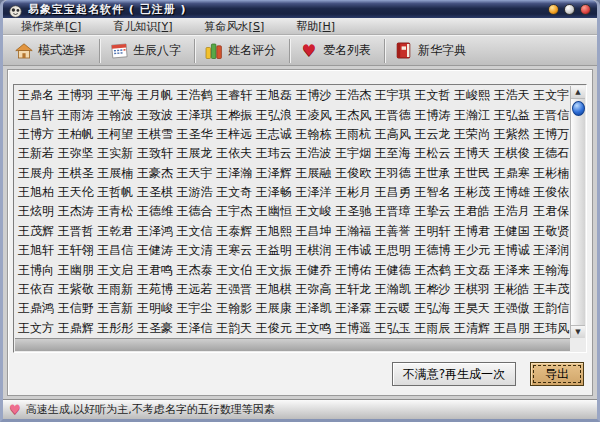  What do you see at coordinates (75, 328) in the screenshot?
I see `name-cell: 王鼎辉` at bounding box center [75, 328].